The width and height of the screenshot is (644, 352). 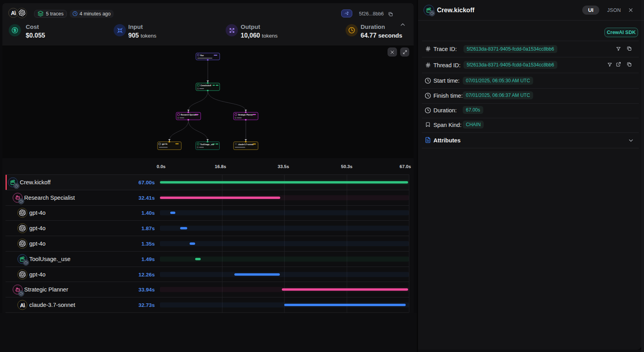 What do you see at coordinates (246, 115) in the screenshot?
I see `svg-text: Strategic Planner` at bounding box center [246, 115].